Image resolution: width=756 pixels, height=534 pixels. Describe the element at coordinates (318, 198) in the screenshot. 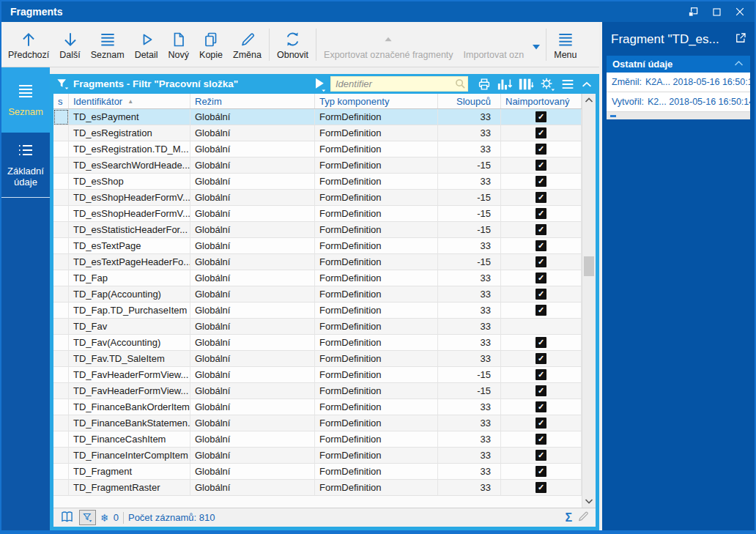

I see `table-row: TD_esShopHeaderFormV...GlobálníFormDefin…` at that location.